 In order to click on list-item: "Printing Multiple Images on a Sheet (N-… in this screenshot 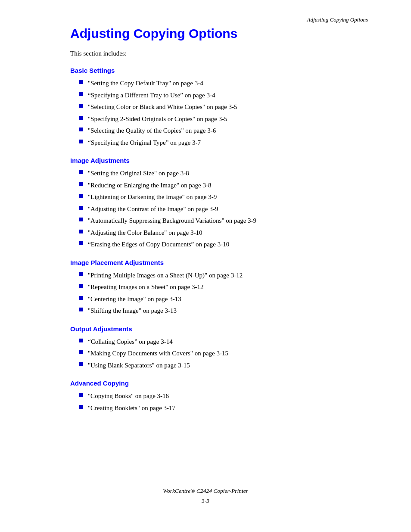, I will do `click(223, 276)`.